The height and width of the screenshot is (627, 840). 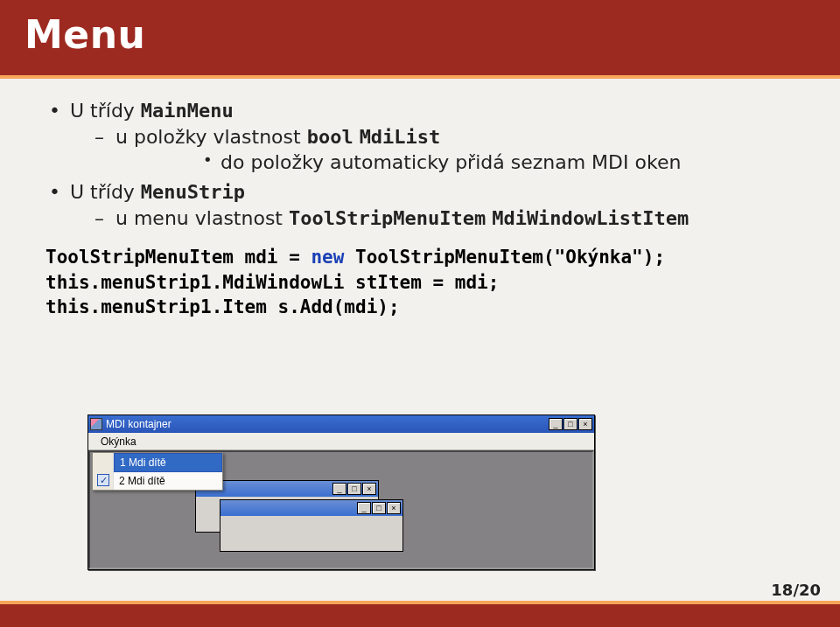 What do you see at coordinates (341, 492) in the screenshot?
I see `outer-window: MDI kontajner _ □ × Okýnka _ □ ×` at bounding box center [341, 492].